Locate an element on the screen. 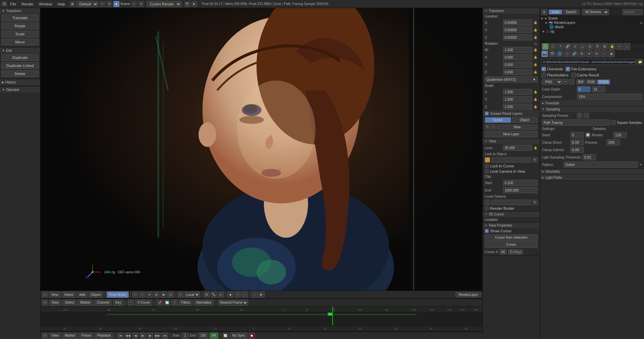 The width and height of the screenshot is (644, 339). close-screen-icon: ✕ is located at coordinates (109, 4).